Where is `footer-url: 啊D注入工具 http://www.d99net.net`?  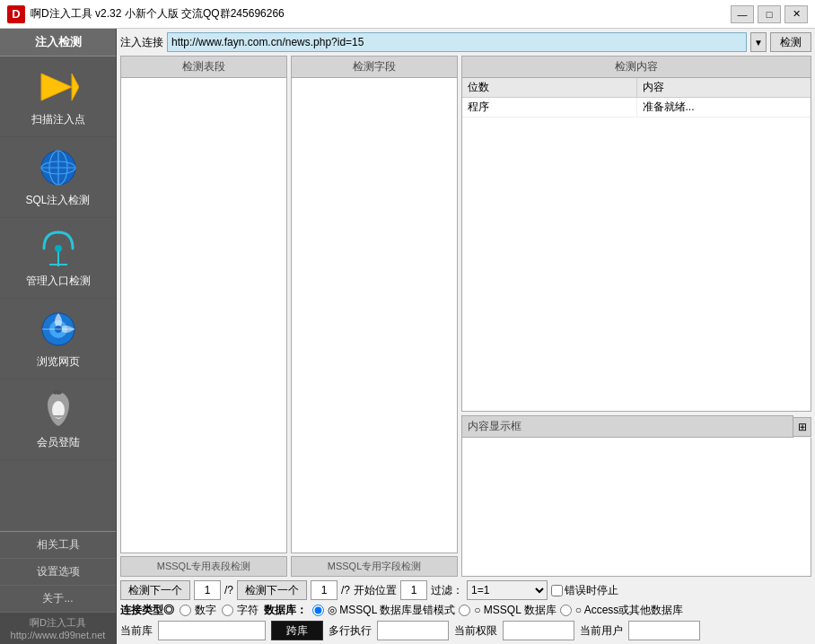 footer-url: 啊D注入工具 http://www.d99net.net is located at coordinates (57, 628).